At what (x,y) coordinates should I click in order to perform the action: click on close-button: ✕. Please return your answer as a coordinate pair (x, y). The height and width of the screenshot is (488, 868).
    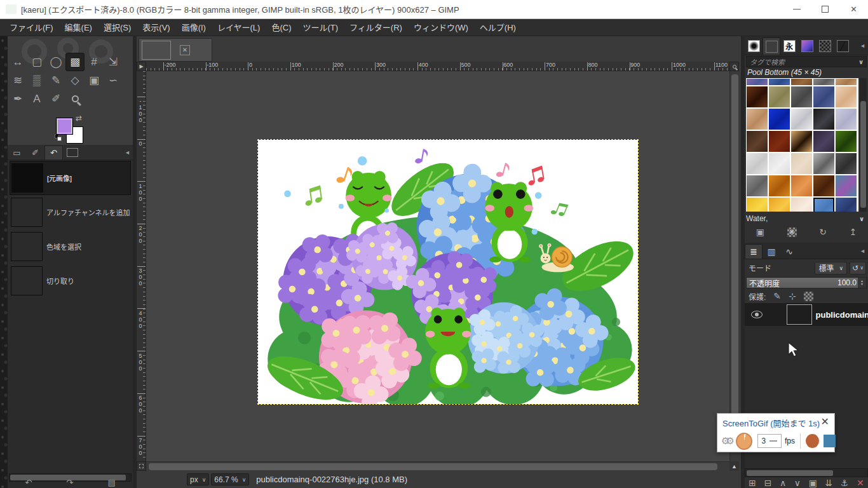
    Looking at the image, I should click on (854, 9).